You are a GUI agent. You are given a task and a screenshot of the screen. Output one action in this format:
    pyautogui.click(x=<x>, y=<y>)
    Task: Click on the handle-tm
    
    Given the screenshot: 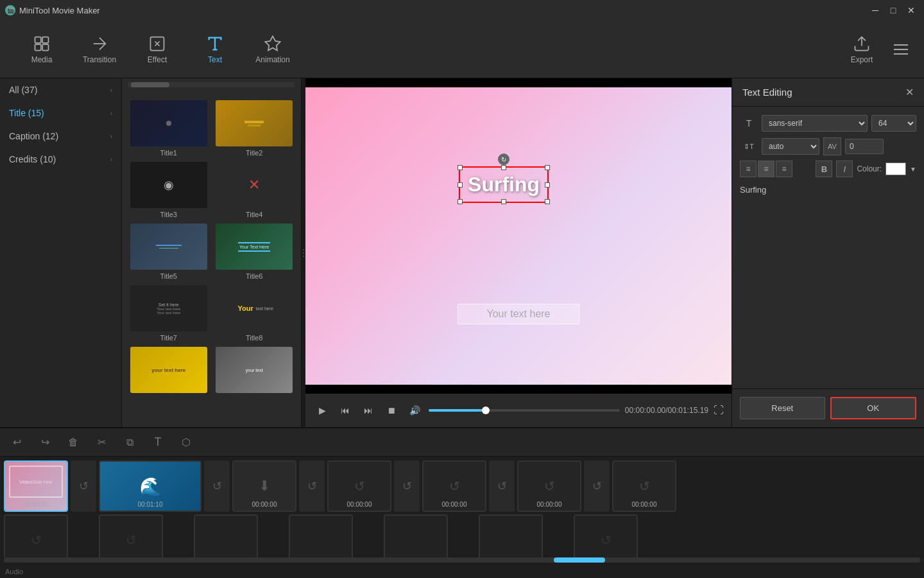 What is the action you would take?
    pyautogui.click(x=504, y=168)
    